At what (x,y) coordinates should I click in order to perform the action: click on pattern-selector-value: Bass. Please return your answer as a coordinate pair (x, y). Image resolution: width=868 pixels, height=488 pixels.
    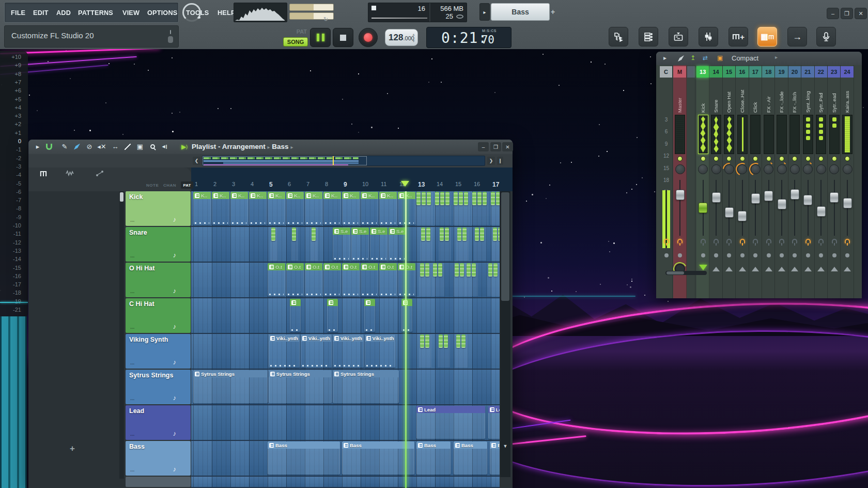
    Looking at the image, I should click on (520, 12).